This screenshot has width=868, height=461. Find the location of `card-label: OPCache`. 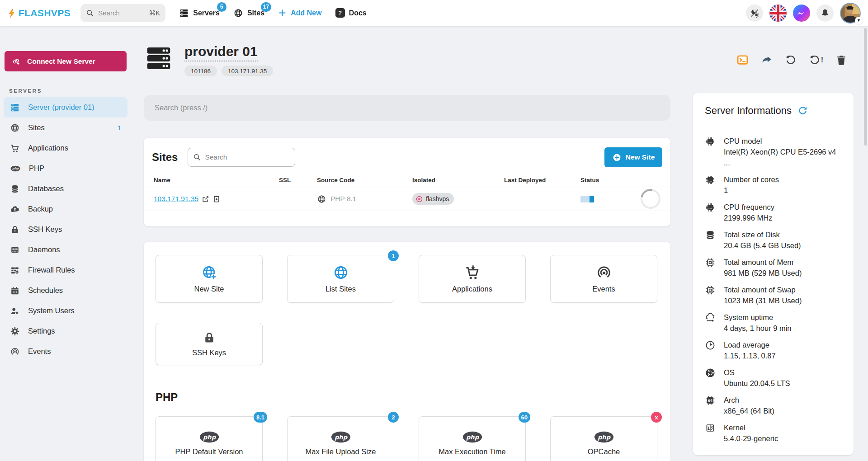

card-label: OPCache is located at coordinates (604, 452).